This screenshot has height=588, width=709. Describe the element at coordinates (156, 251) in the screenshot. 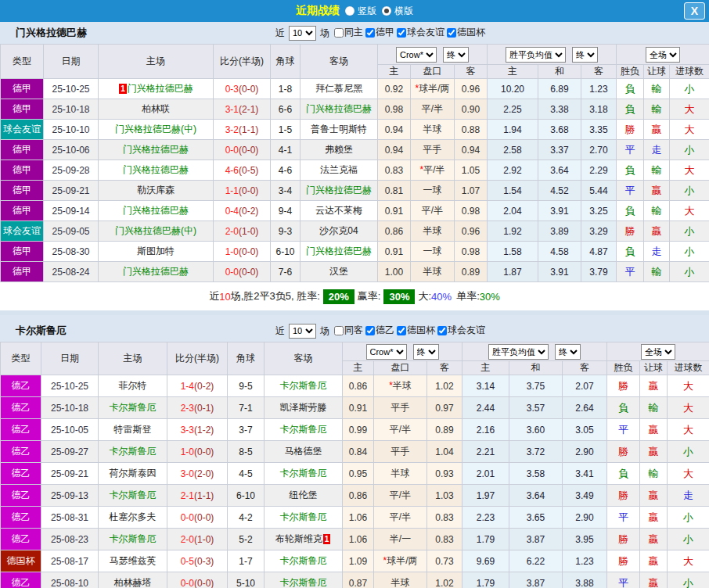

I see `home-team-name: 斯图加特` at that location.